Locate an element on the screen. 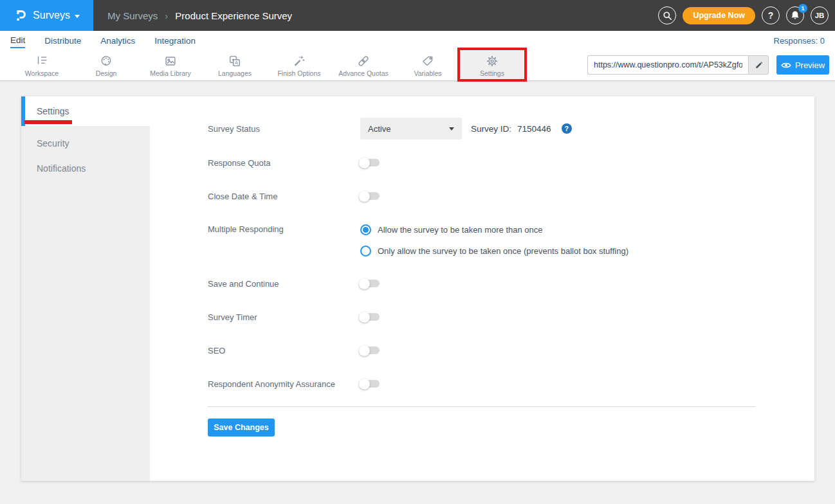 This screenshot has height=504, width=835. avatar: JB is located at coordinates (820, 15).